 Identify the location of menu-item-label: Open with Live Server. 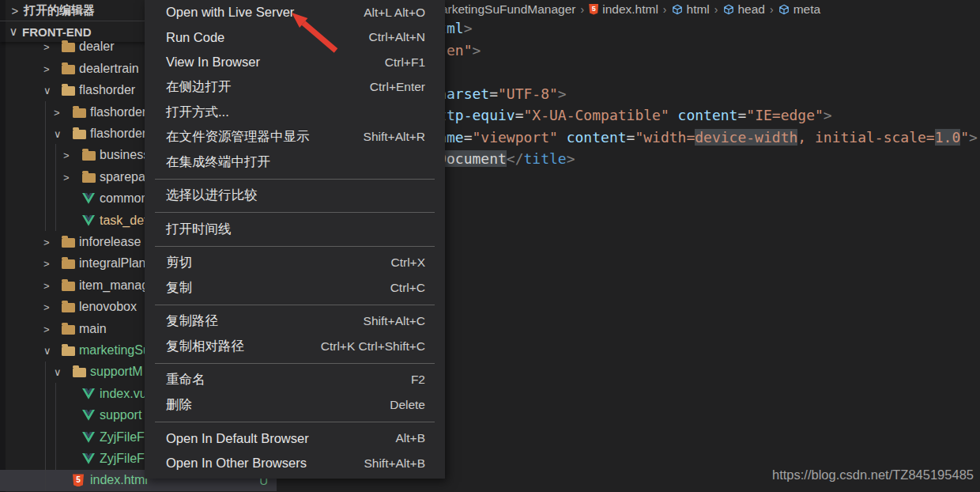
(230, 13).